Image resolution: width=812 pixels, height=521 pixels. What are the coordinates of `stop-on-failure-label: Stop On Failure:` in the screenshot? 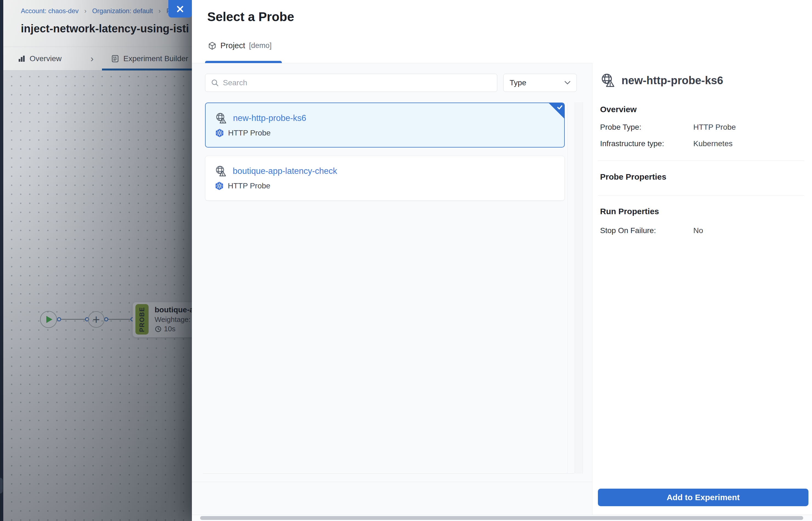 It's located at (628, 231).